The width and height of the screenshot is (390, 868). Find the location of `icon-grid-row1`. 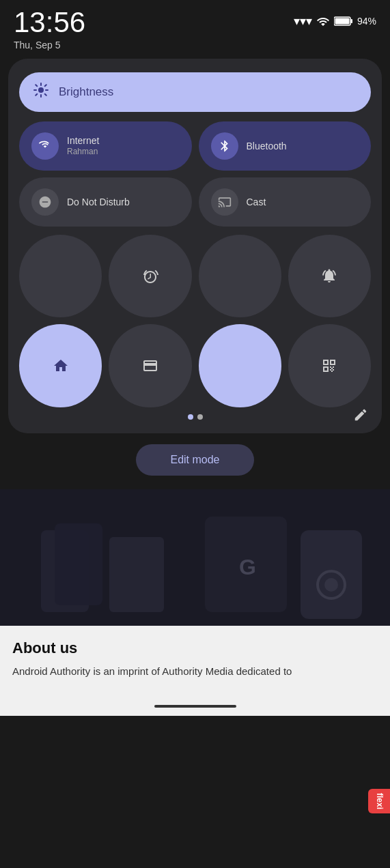

icon-grid-row1 is located at coordinates (195, 276).